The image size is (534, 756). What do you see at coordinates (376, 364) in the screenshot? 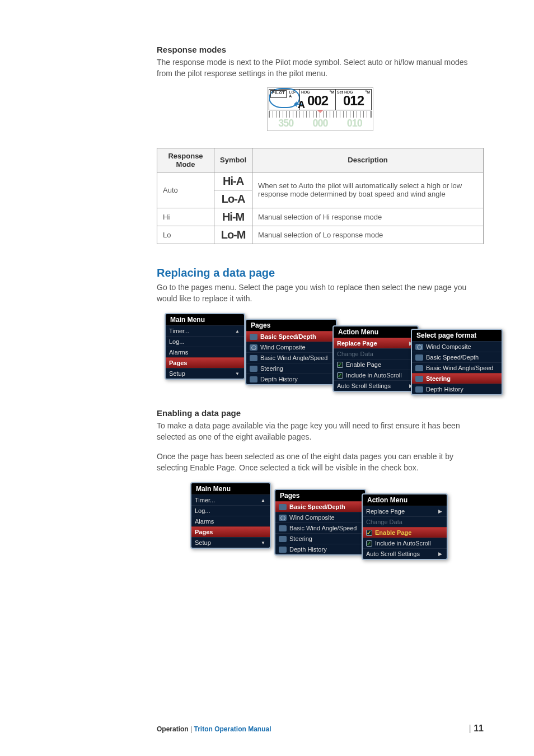
I see `action-enable: Enable Page` at bounding box center [376, 364].